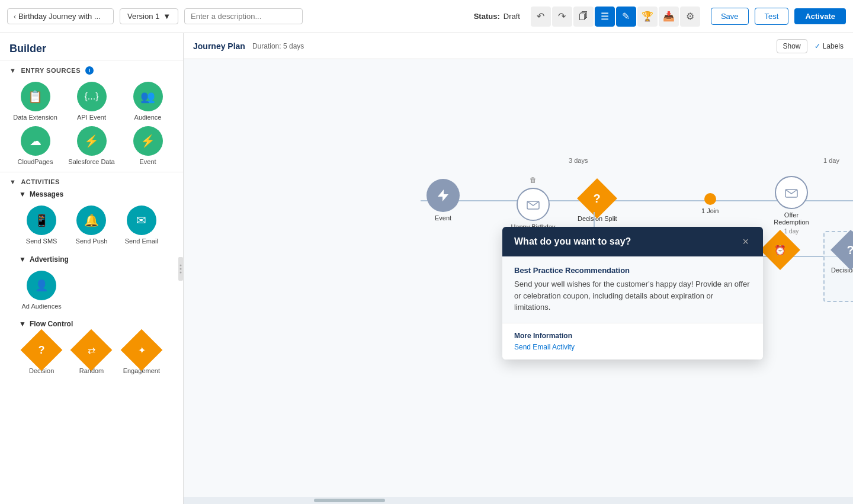 This screenshot has height=504, width=853. What do you see at coordinates (91, 182) in the screenshot?
I see `activities-toggle: ▼ ACTIVITIES` at bounding box center [91, 182].